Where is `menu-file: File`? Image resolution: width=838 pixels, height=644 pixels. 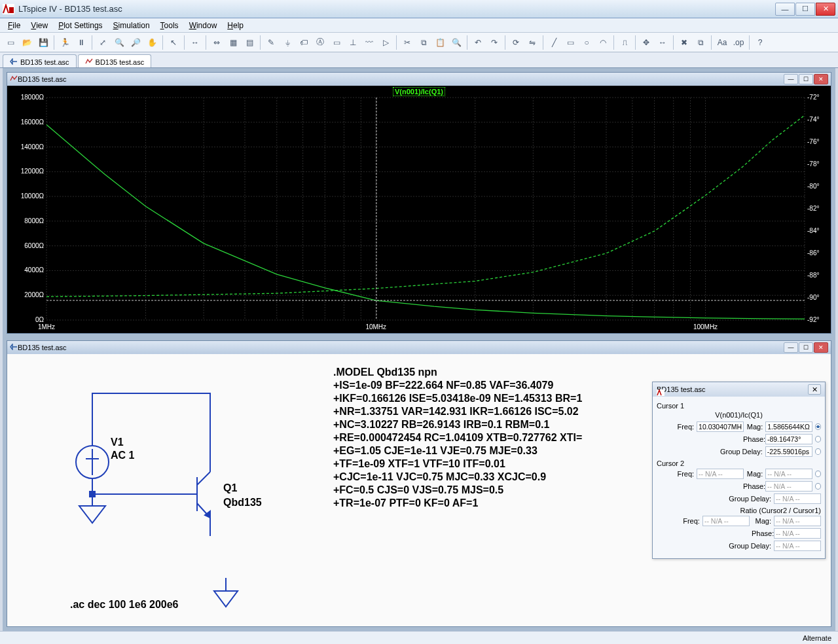
menu-file: File is located at coordinates (14, 26).